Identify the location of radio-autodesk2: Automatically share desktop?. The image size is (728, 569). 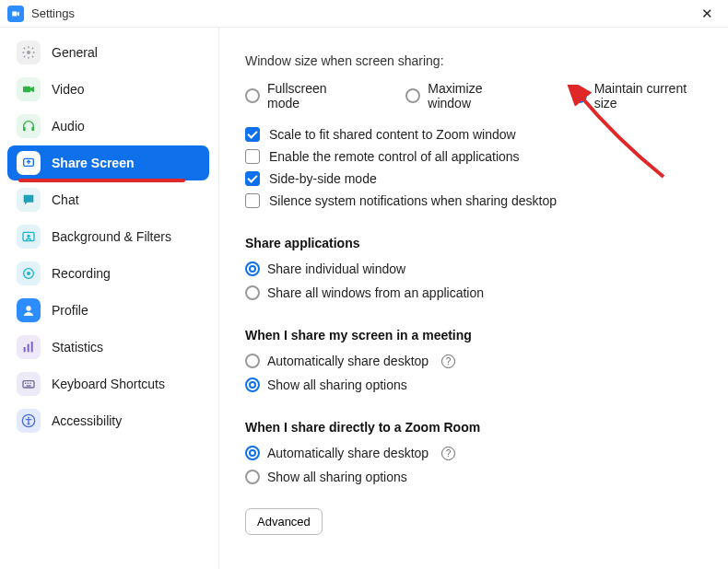
(477, 453).